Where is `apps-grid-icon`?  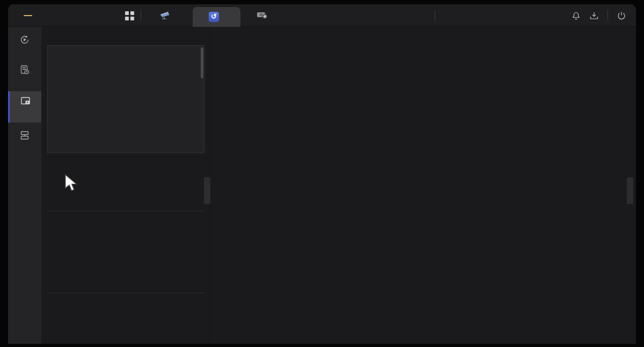 apps-grid-icon is located at coordinates (130, 16).